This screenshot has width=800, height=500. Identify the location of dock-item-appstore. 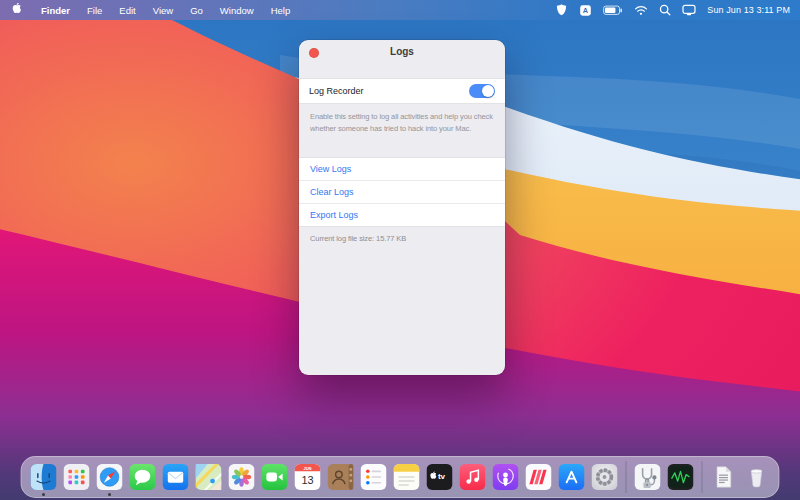
(572, 477).